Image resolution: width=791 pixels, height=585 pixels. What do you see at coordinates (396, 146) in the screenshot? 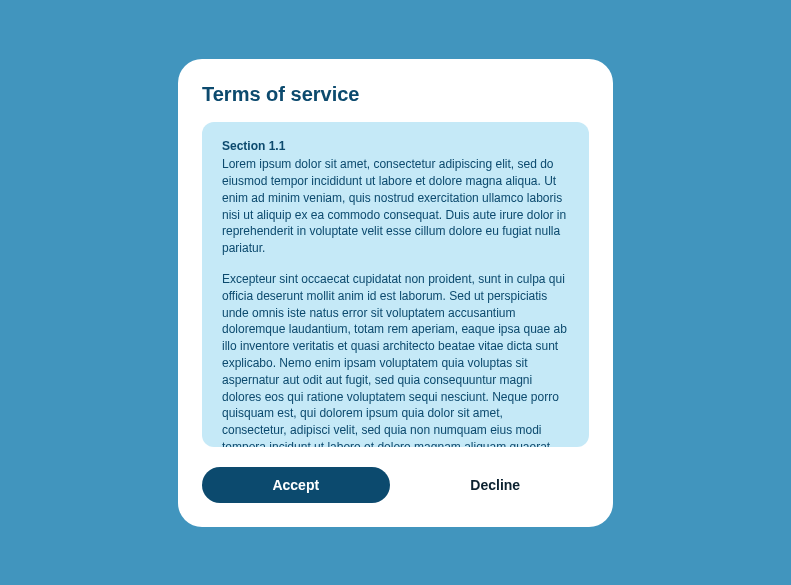
I see `section-heading: Section 1.1` at bounding box center [396, 146].